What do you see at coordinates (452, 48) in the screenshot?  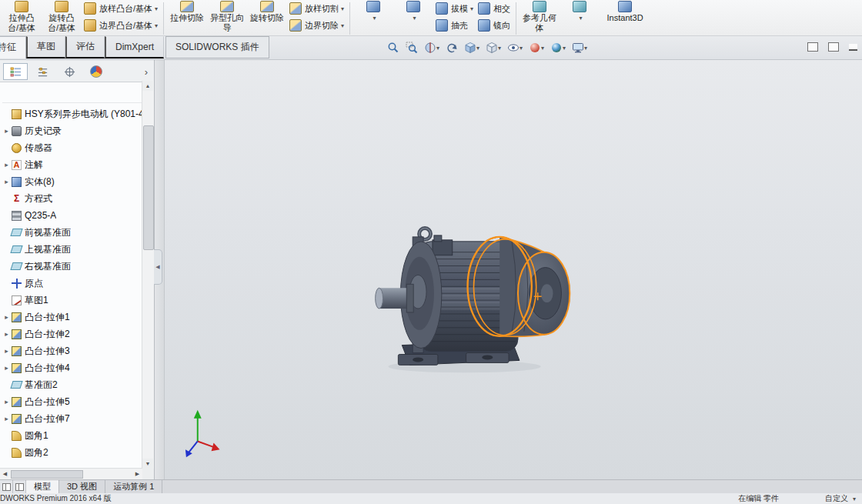 I see `previous-view-button` at bounding box center [452, 48].